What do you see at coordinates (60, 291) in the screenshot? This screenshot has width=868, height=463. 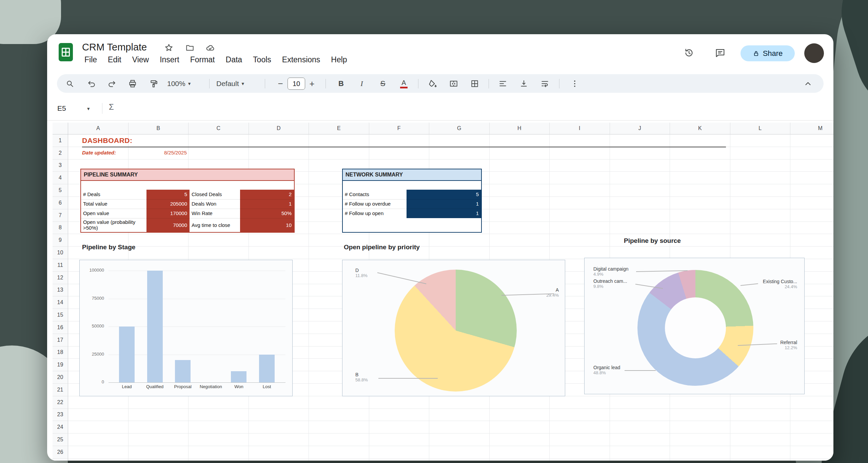 I see `row-header-13: 13` at bounding box center [60, 291].